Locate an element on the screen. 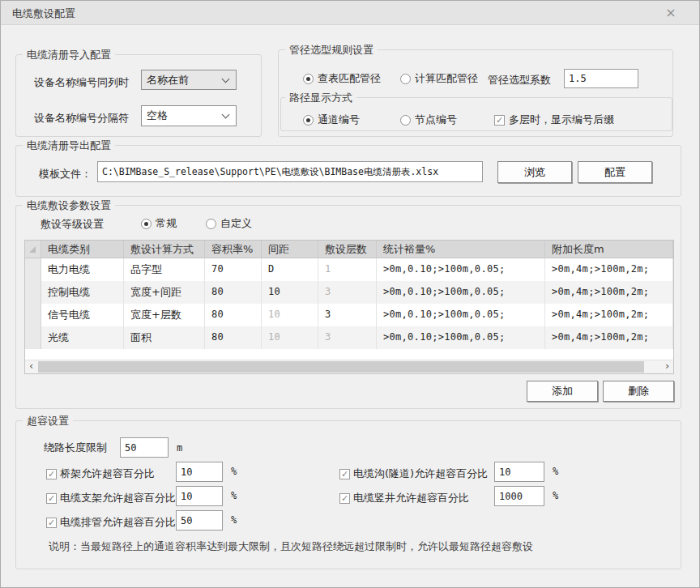  calc-match-radio is located at coordinates (405, 79).